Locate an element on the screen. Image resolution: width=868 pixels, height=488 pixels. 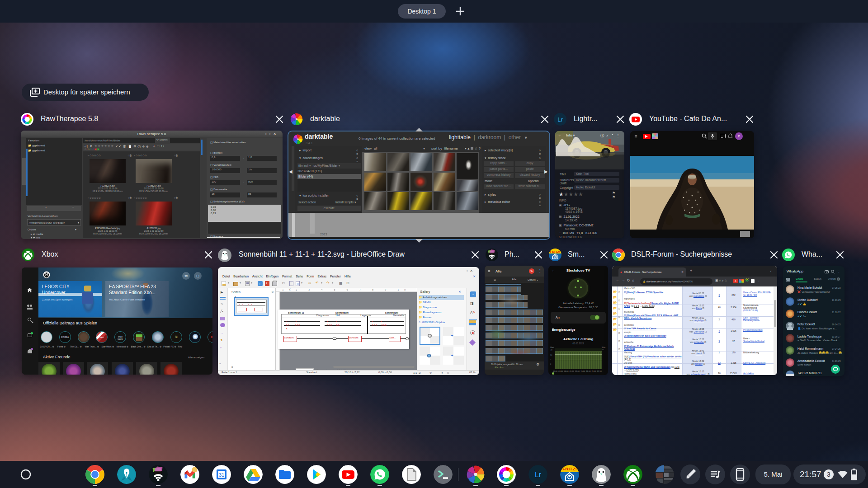
svg-text: 31 is located at coordinates (222, 475).